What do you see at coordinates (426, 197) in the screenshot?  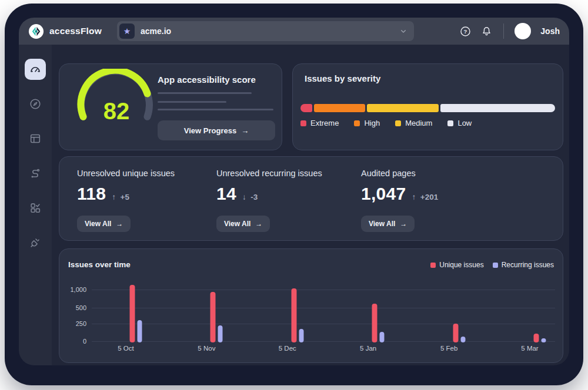 I see `stat-trend: ↑ +201` at bounding box center [426, 197].